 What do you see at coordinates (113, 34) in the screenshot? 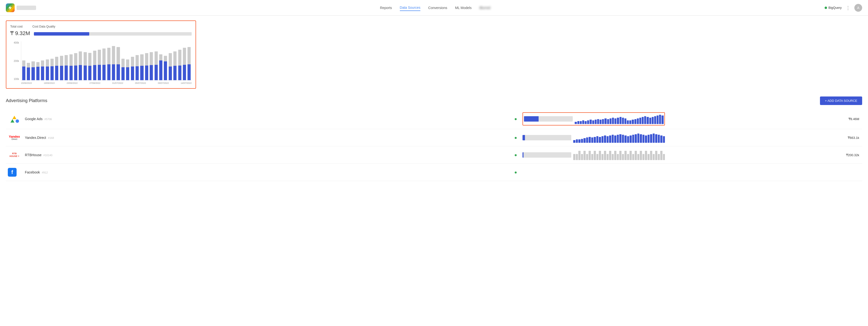
I see `cost-progress-bar` at bounding box center [113, 34].